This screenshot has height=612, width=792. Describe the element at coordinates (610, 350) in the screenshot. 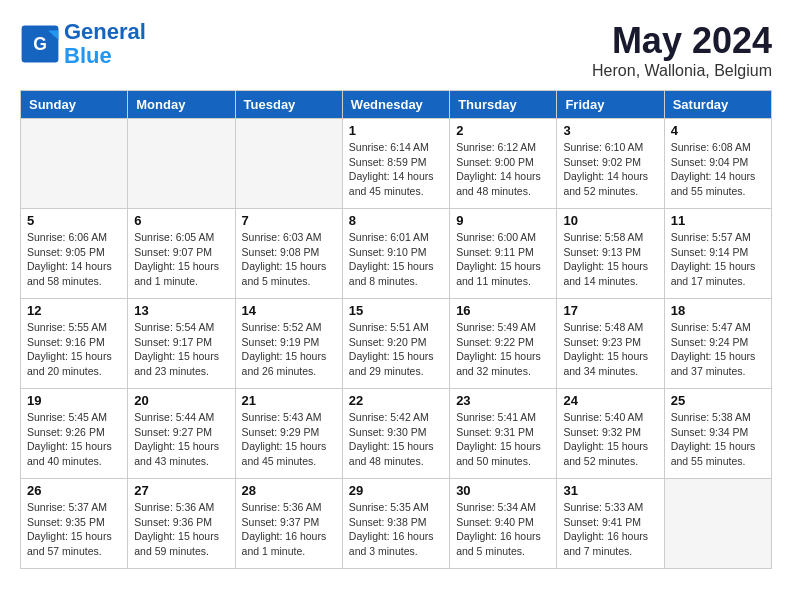

I see `day-info: Sunrise: 5:48 AM Sunset: 9:23 PM Dayligh…` at that location.